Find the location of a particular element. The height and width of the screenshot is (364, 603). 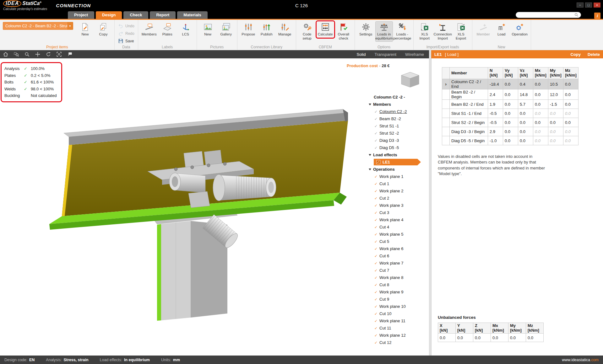

tree-item-cut-3: ✓Cut 3 is located at coordinates (398, 213).